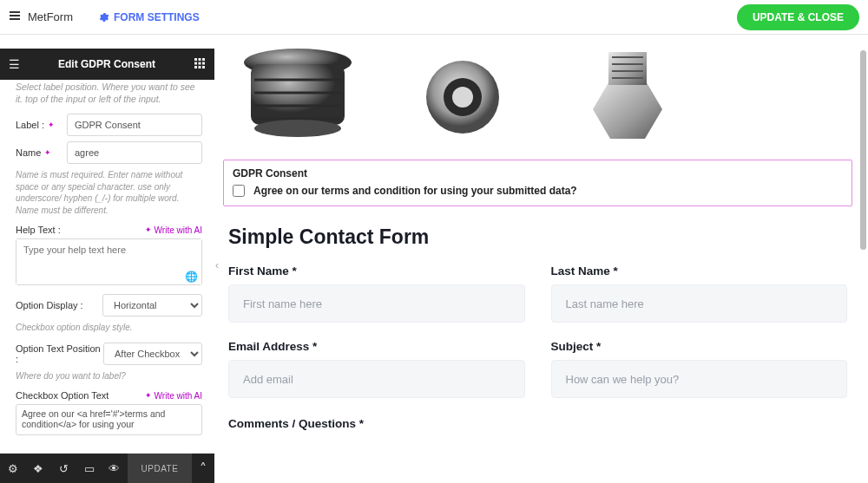 Image resolution: width=868 pixels, height=483 pixels. Describe the element at coordinates (377, 293) in the screenshot. I see `first-name-field: First Name *` at that location.